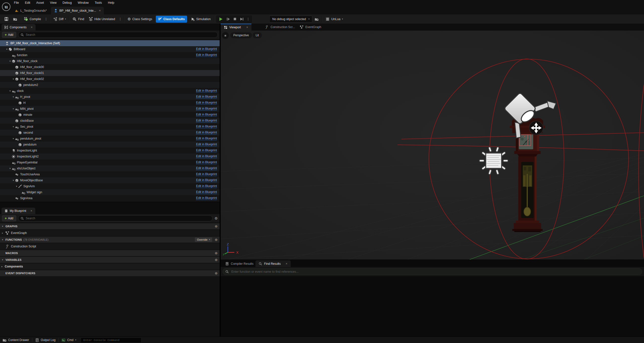 This screenshot has width=644, height=343. What do you see at coordinates (60, 19) in the screenshot?
I see `diff-button: Diff▾` at bounding box center [60, 19].